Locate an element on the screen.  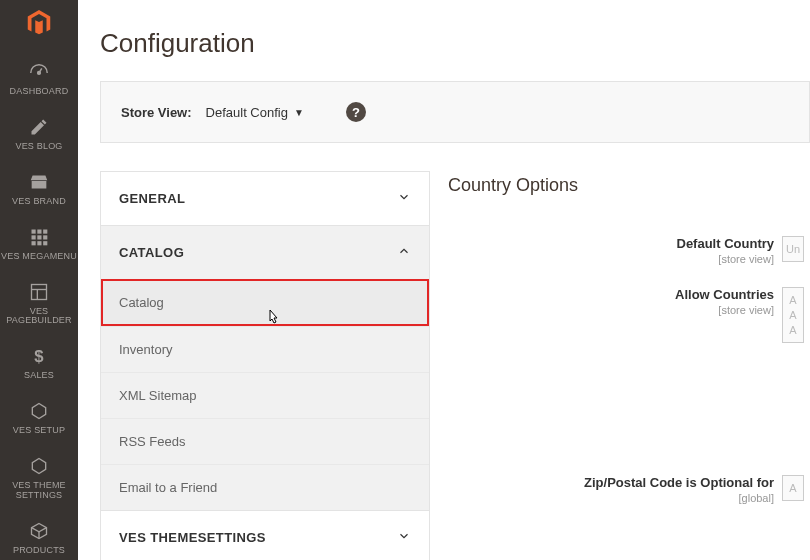
sidebar-item-ves-blog: VES BLOG is located at coordinates (39, 134).